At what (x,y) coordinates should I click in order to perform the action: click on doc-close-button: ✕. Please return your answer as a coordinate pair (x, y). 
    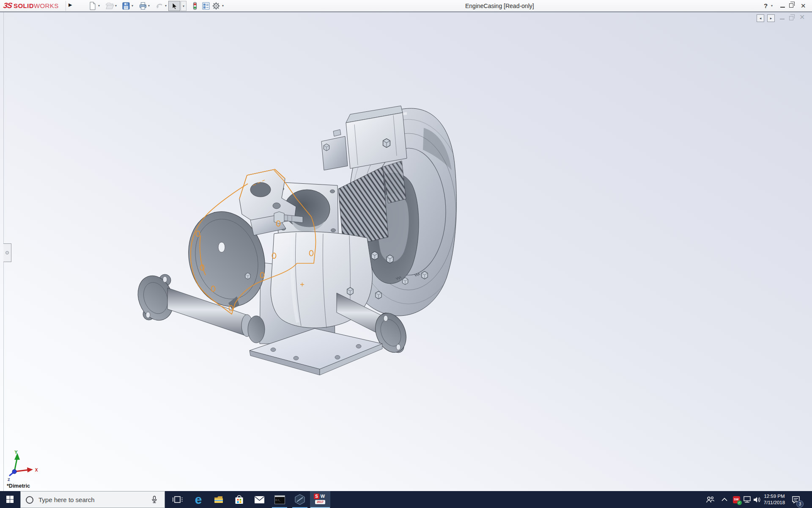
    Looking at the image, I should click on (802, 17).